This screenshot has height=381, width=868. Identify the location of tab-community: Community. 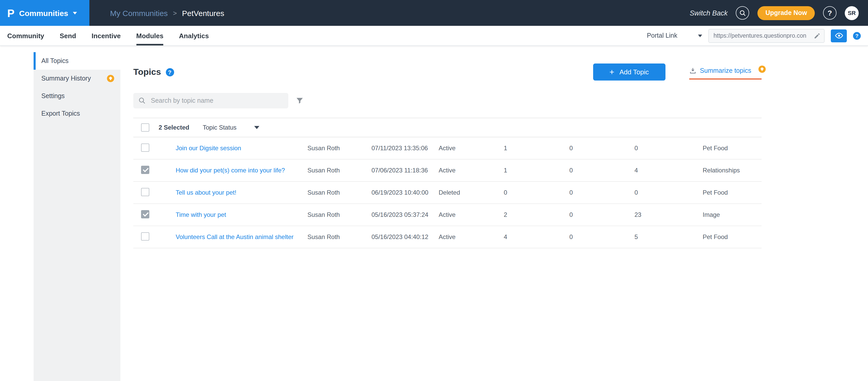
(26, 36).